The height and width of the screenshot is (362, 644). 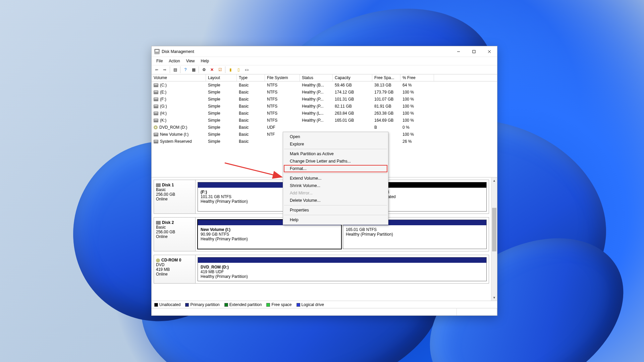 What do you see at coordinates (335, 186) in the screenshot?
I see `ctx-shrink: Shrink Volume...` at bounding box center [335, 186].